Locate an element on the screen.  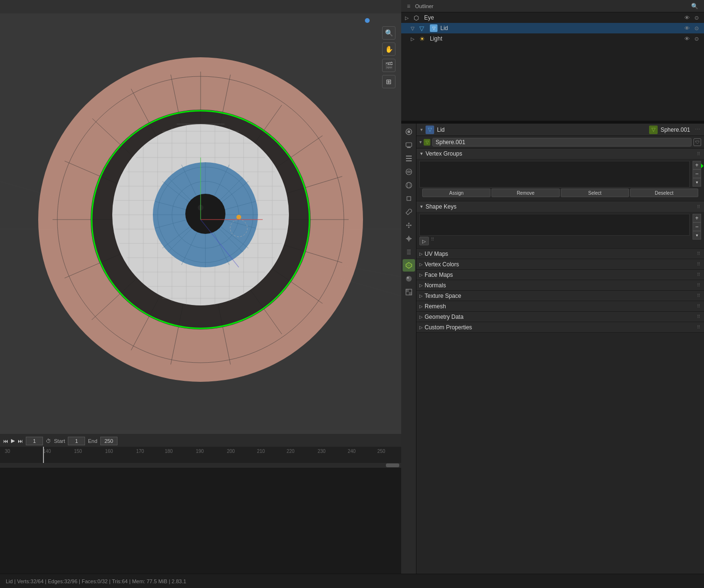
mesh-dropdown-toggle: ▾ is located at coordinates (420, 142).